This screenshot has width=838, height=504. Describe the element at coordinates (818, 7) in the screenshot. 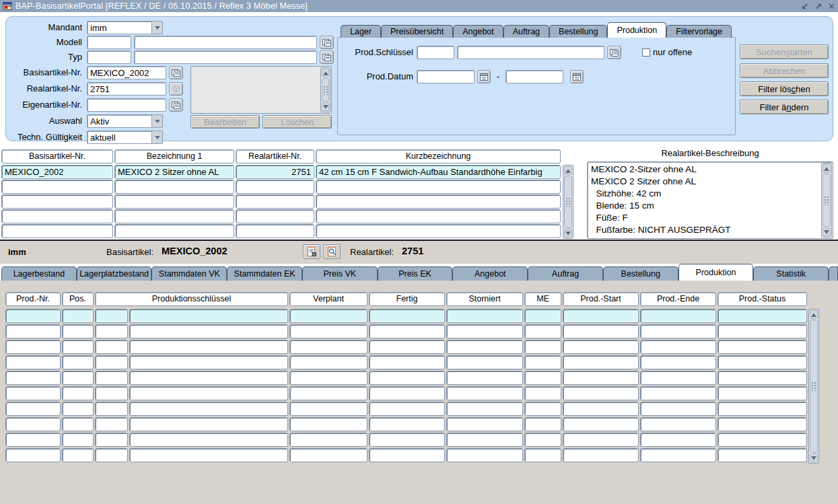

I see `maximize-button: ↗` at that location.